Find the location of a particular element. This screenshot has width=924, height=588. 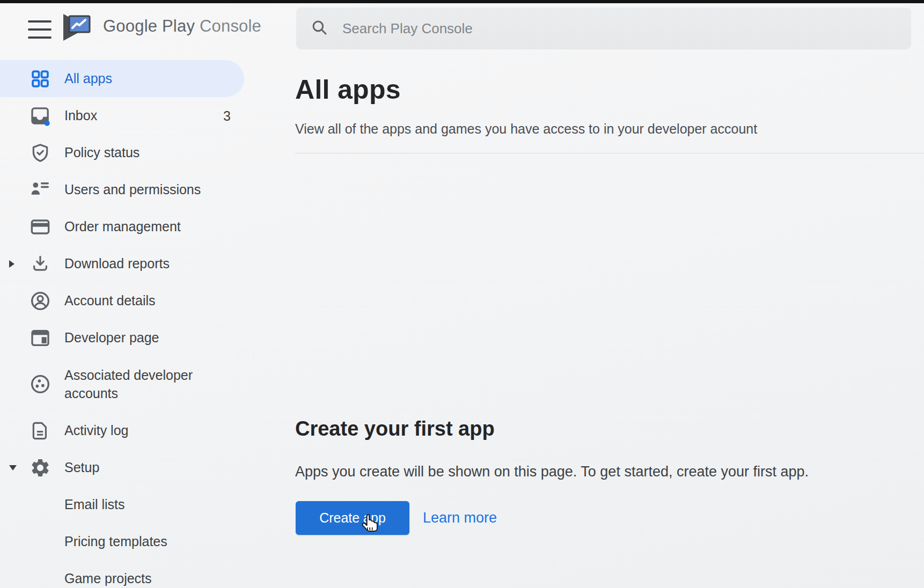

sidebar-item-inbox: Inbox 3 is located at coordinates (134, 116).